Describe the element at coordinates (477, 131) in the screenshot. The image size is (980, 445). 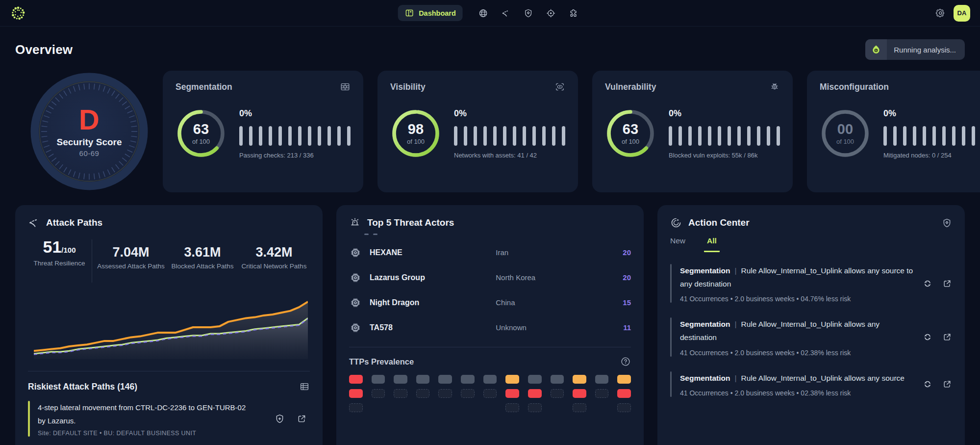
I see `score-card: Visibility` at that location.